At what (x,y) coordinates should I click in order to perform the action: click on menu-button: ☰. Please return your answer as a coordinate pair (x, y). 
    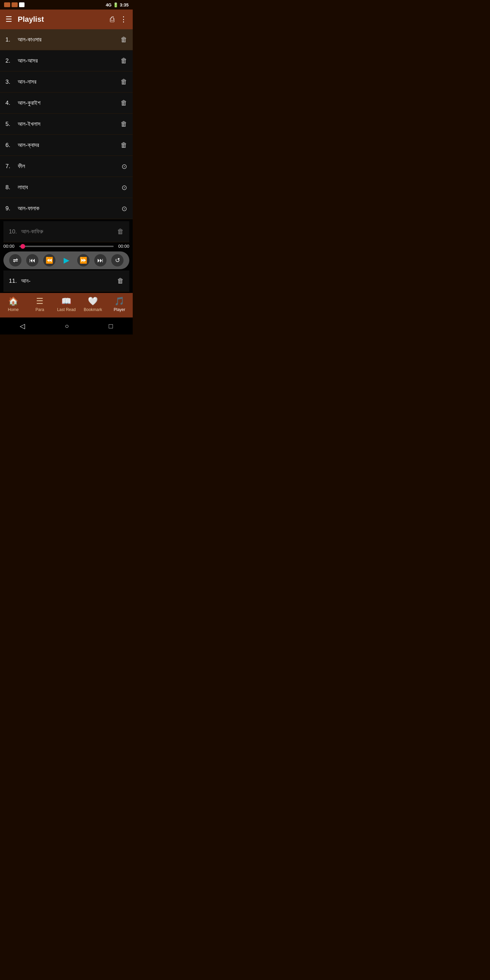
    Looking at the image, I should click on (9, 19).